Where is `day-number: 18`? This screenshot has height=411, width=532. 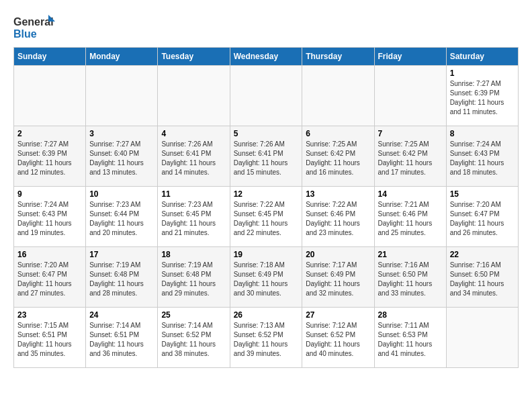 day-number: 18 is located at coordinates (193, 255).